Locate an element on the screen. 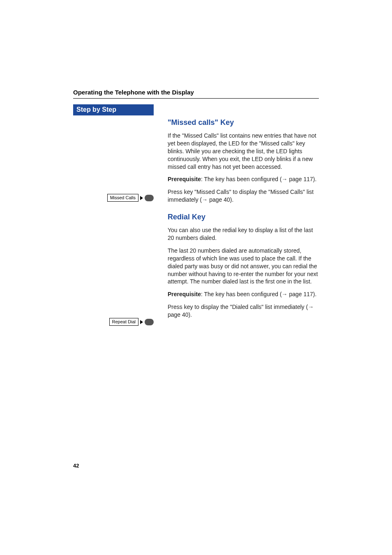 Image resolution: width=392 pixels, height=555 pixels. step-by-step-rail: Step by Step Missed Calls Repeat Dial is located at coordinates (113, 214).